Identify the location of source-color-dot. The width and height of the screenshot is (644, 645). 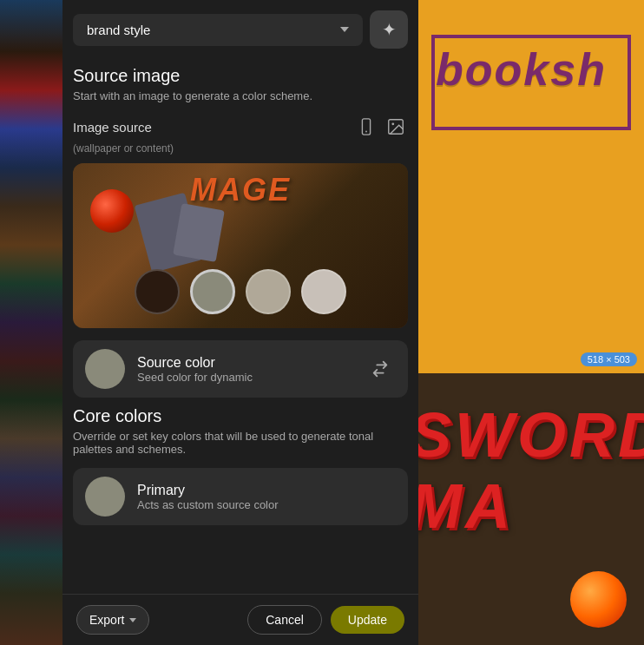
(105, 369).